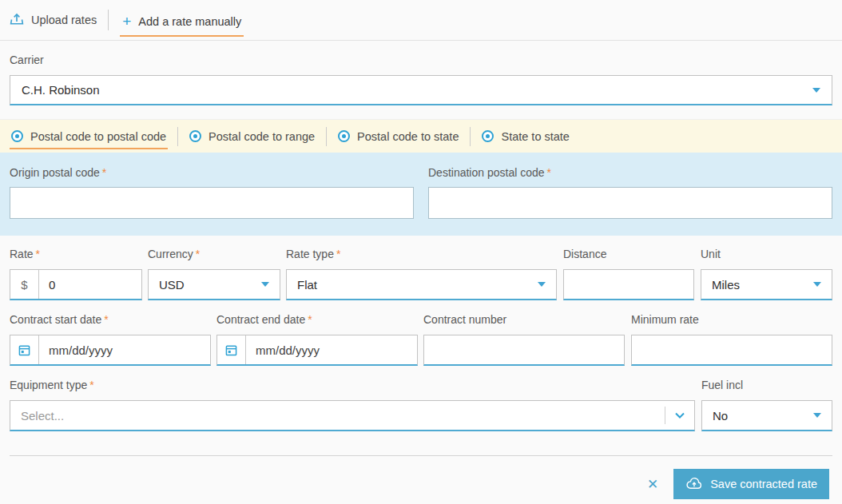  Describe the element at coordinates (732, 319) in the screenshot. I see `minimum-rate-label: Minimum rate` at that location.